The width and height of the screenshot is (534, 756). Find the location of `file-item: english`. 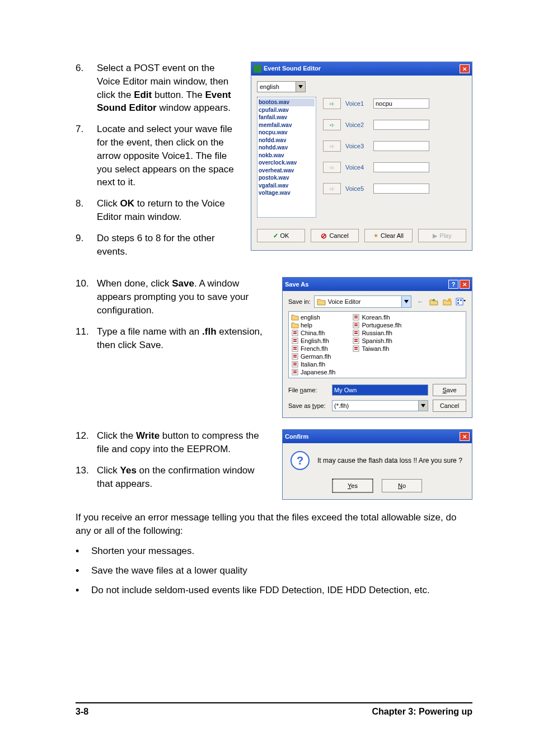

file-item: english is located at coordinates (313, 317).